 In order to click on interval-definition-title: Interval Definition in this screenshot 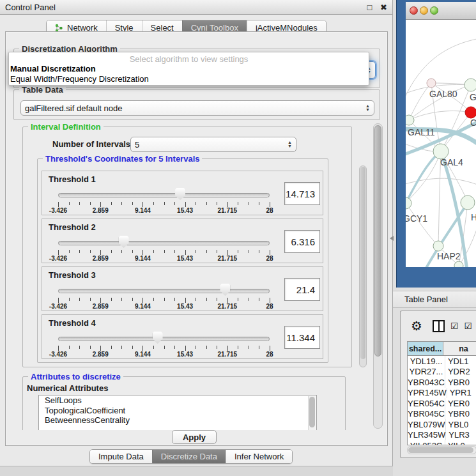, I will do `click(66, 127)`.